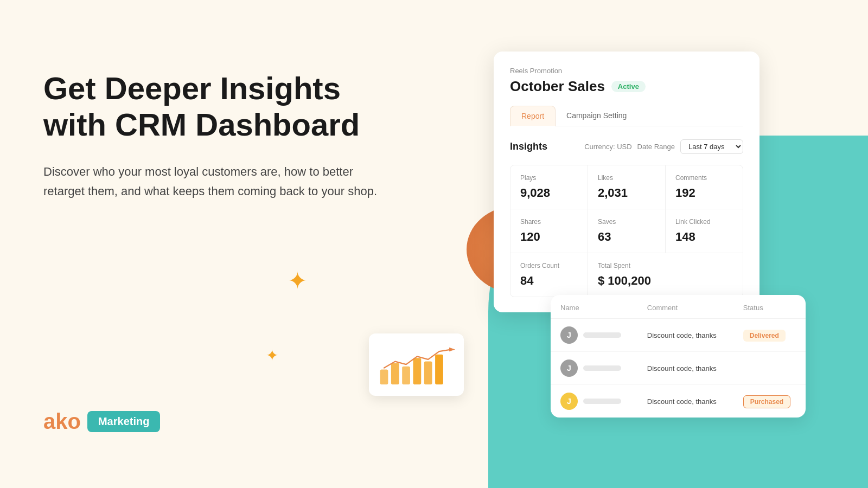 This screenshot has width=868, height=488. What do you see at coordinates (627, 193) in the screenshot?
I see `metric-likes-value: 2,031` at bounding box center [627, 193].